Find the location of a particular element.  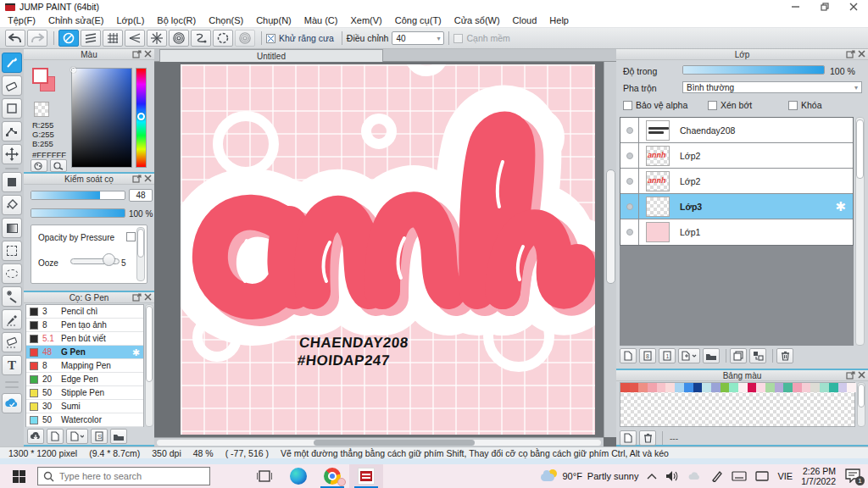

snap-parallel-button is located at coordinates (91, 38).